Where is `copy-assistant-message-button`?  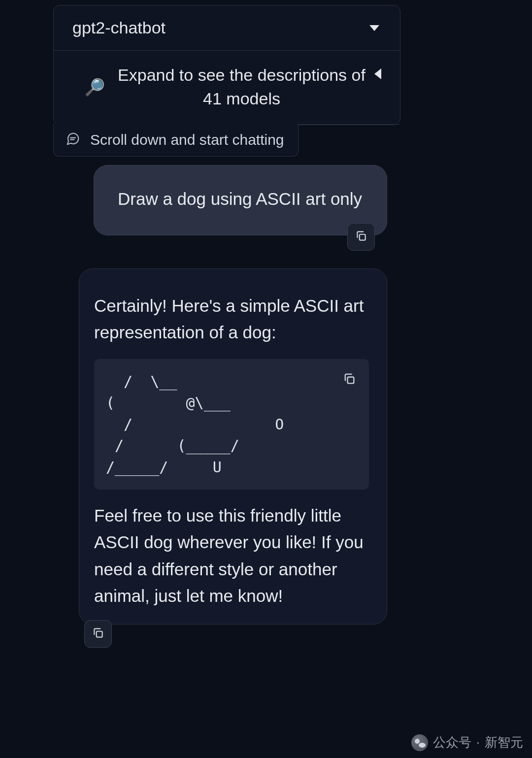 copy-assistant-message-button is located at coordinates (98, 634).